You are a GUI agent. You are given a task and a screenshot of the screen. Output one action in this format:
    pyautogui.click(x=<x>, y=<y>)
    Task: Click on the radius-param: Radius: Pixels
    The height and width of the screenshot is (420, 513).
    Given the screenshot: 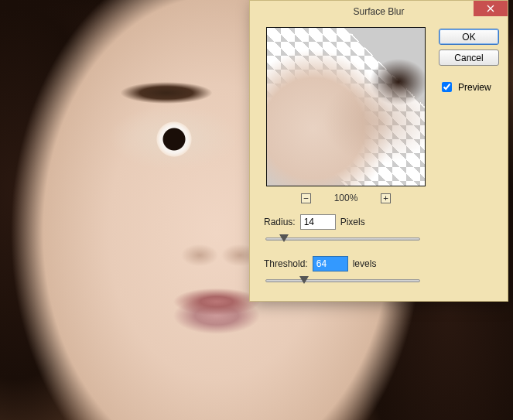 What is the action you would take?
    pyautogui.click(x=346, y=230)
    